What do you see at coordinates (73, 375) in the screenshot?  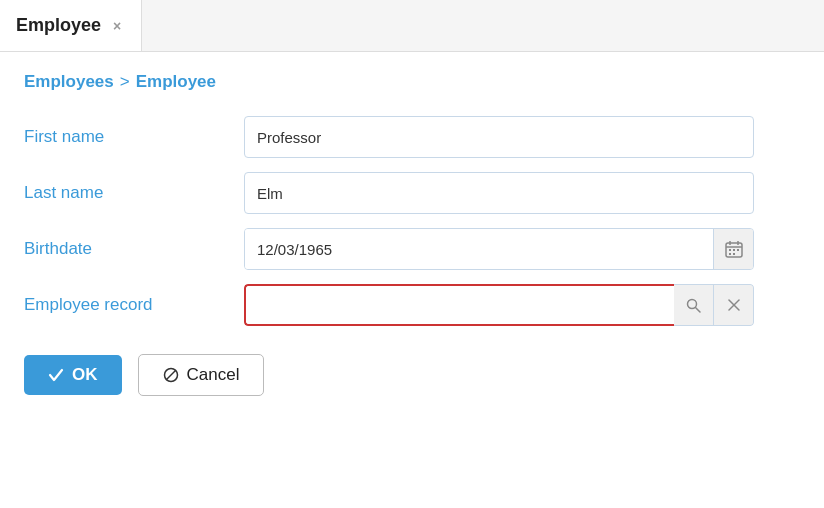 I see `ok-button: OK` at bounding box center [73, 375].